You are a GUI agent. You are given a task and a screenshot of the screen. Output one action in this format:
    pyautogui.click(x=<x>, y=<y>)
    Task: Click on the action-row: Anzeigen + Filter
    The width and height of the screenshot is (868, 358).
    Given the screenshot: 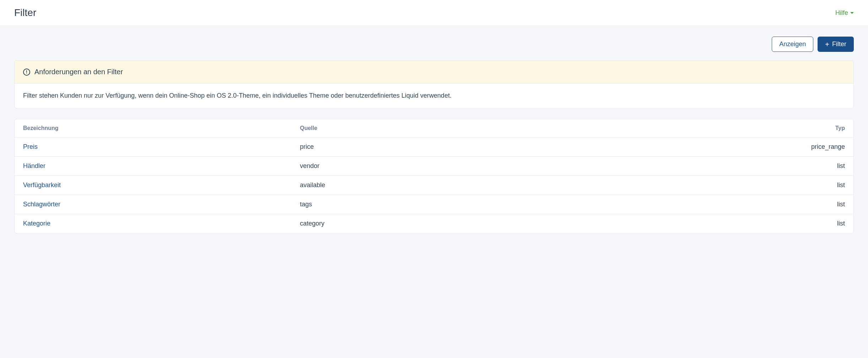 What is the action you would take?
    pyautogui.click(x=434, y=44)
    